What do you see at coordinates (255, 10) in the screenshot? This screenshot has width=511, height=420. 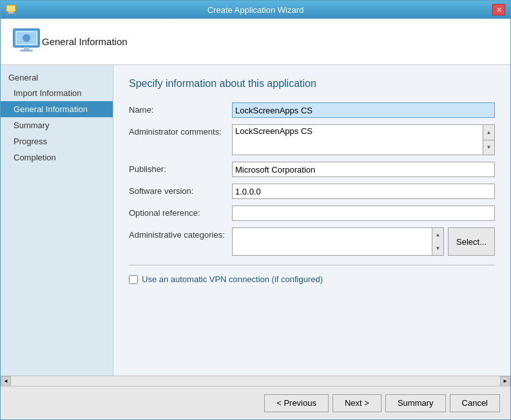 I see `window-title: Create Application Wizard` at bounding box center [255, 10].